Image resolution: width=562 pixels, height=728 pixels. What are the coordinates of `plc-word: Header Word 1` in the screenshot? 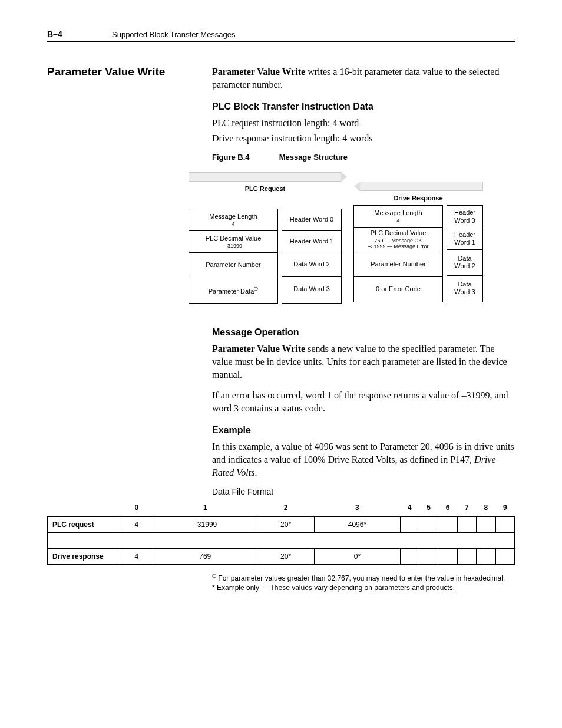 It's located at (312, 242).